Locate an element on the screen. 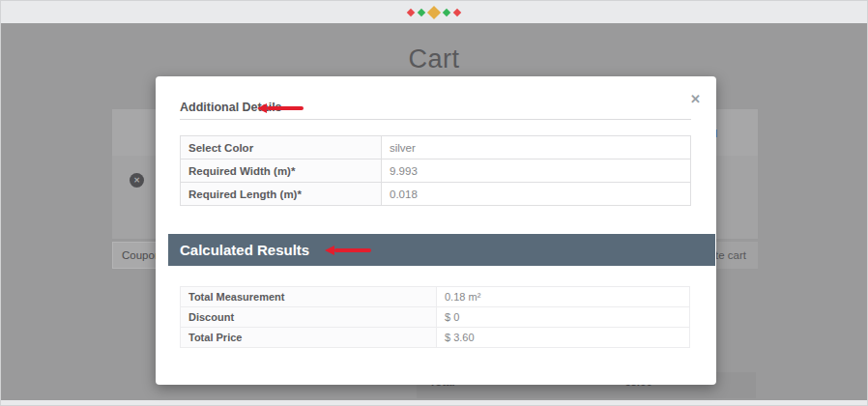 This screenshot has width=868, height=406. table-row: Select Color silver is located at coordinates (435, 148).